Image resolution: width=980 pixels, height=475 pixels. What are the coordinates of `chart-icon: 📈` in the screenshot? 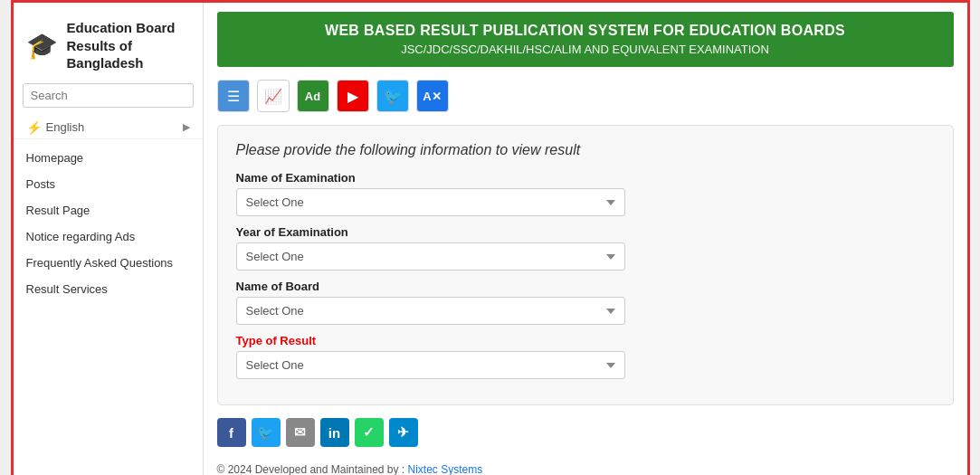 It's located at (273, 96).